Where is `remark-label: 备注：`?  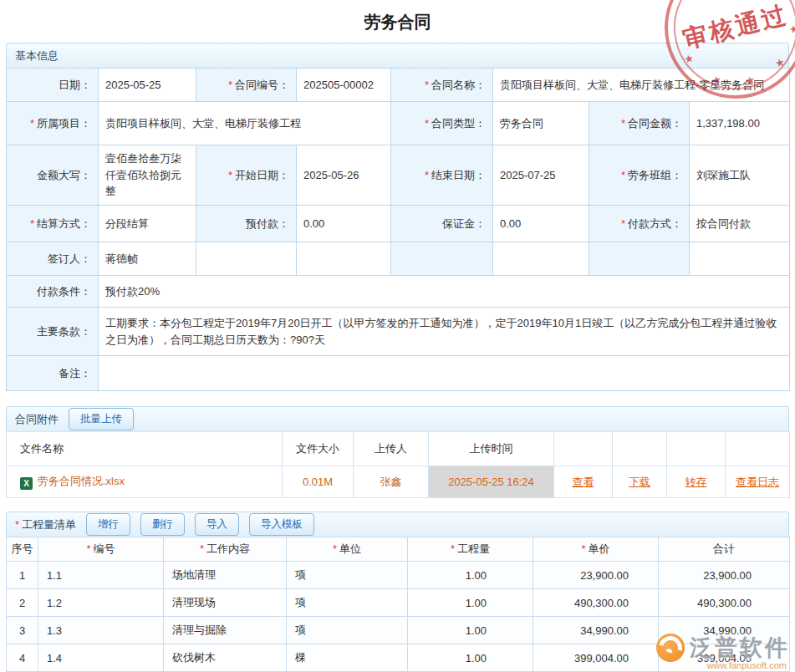
remark-label: 备注： is located at coordinates (53, 374).